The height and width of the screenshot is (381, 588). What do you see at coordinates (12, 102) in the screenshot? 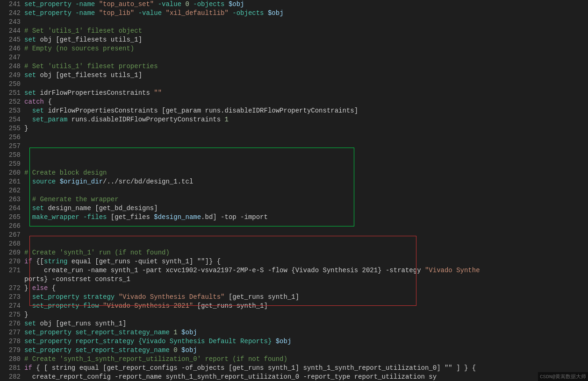
I see `line-number: 252` at bounding box center [12, 102].